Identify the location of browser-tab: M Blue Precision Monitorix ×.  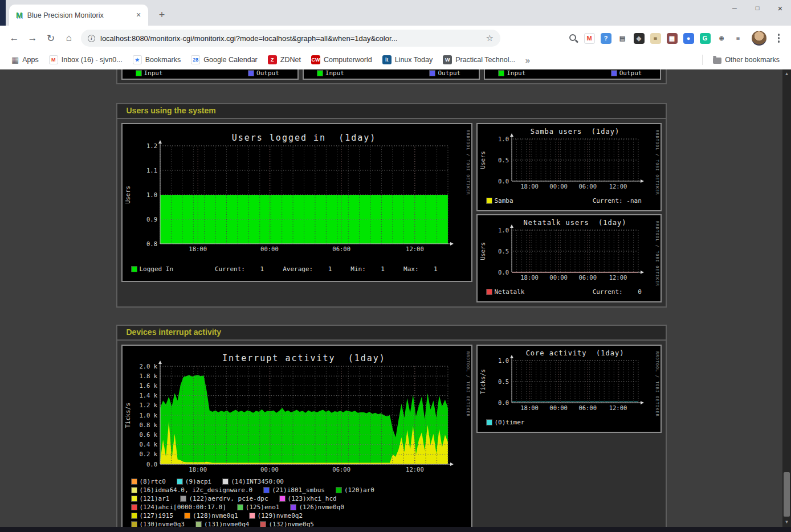
(79, 15).